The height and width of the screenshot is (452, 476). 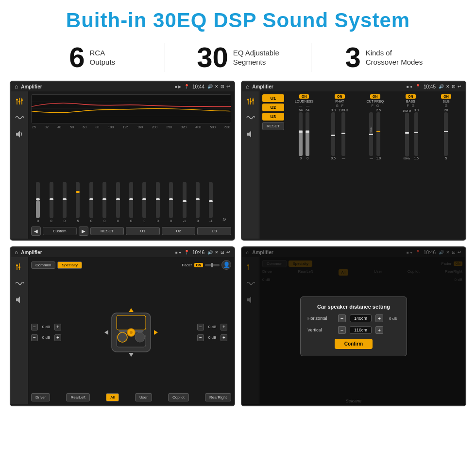 What do you see at coordinates (201, 338) in the screenshot?
I see `minus-rr: −` at bounding box center [201, 338].